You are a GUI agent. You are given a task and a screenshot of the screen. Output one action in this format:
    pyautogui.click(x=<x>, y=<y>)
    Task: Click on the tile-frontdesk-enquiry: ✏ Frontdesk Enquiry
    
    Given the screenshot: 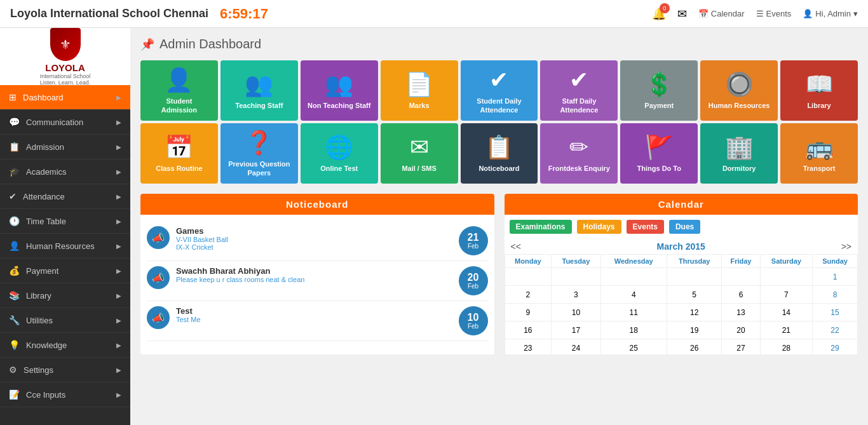 What is the action you would take?
    pyautogui.click(x=579, y=154)
    